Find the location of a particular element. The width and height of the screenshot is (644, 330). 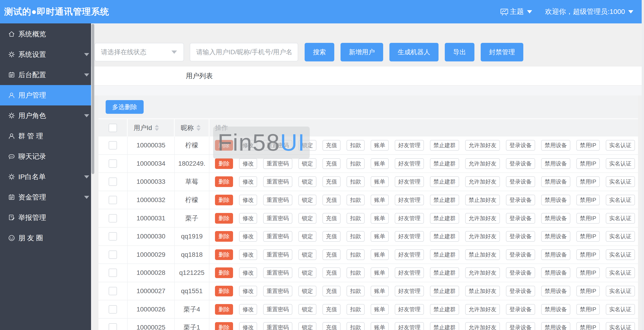

sidebar-item-report: ?举报管理 is located at coordinates (46, 218).